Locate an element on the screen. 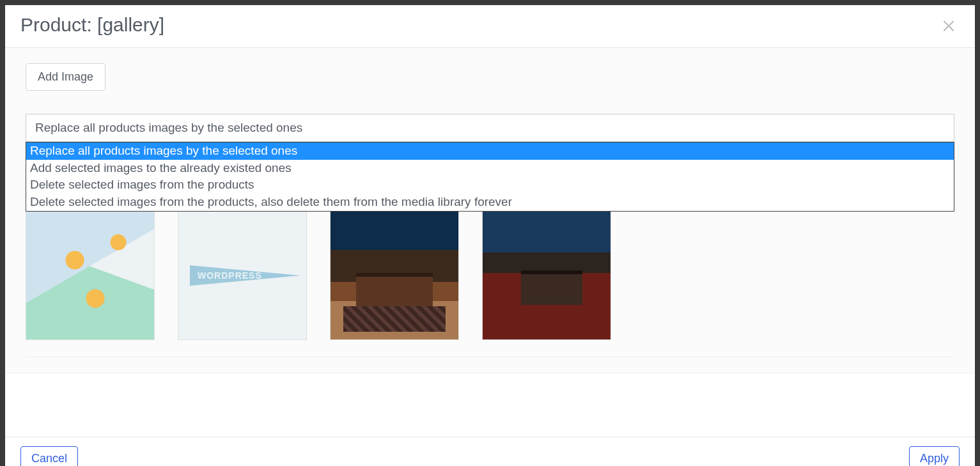 This screenshot has width=980, height=466. modal-header: Product: [gallery] is located at coordinates (490, 27).